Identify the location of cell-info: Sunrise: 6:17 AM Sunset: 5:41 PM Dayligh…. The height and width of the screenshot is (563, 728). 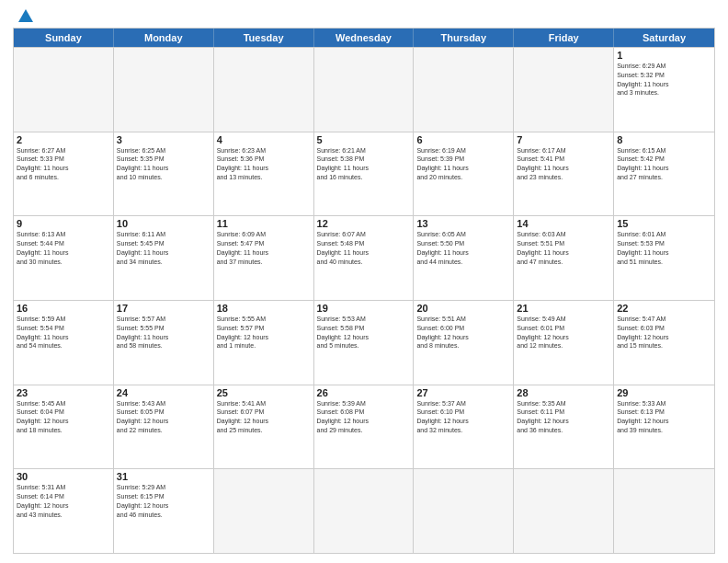
(563, 164).